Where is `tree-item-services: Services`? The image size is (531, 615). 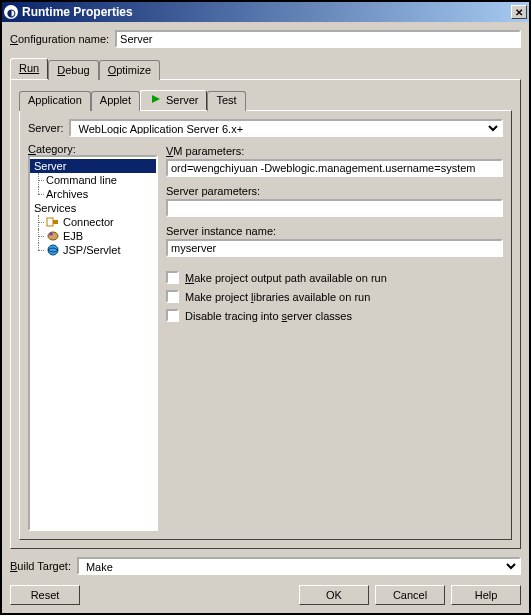
tree-item-services: Services is located at coordinates (93, 208).